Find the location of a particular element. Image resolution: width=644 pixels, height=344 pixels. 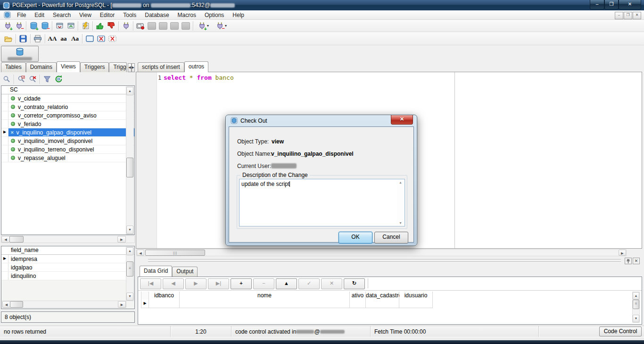

table-row: idgalpao is located at coordinates (68, 268).